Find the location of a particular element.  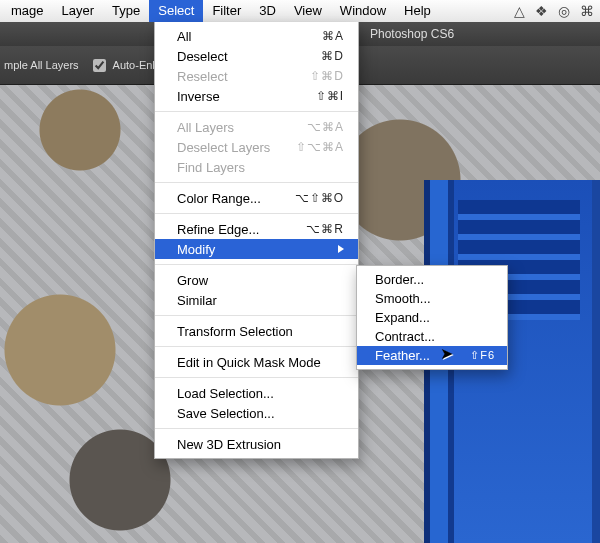

menu-item-label: Color Range... is located at coordinates (219, 198).